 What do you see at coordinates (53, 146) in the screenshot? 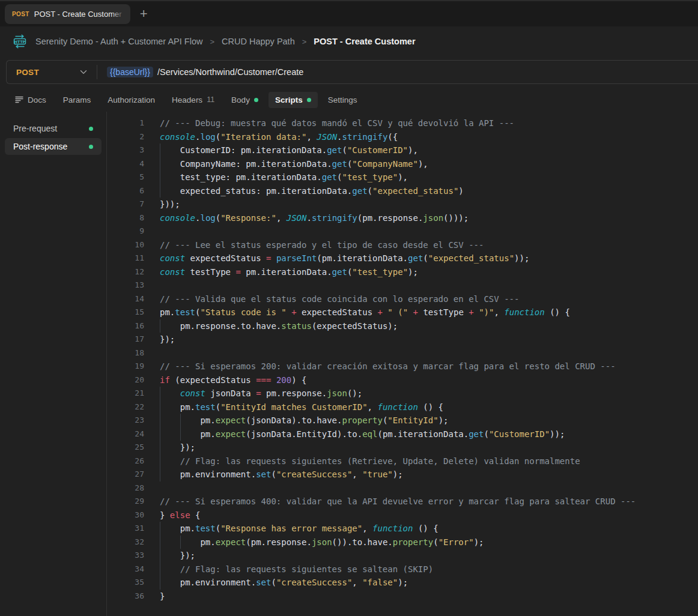
I see `sidebar-item-post-response: Post-response` at bounding box center [53, 146].